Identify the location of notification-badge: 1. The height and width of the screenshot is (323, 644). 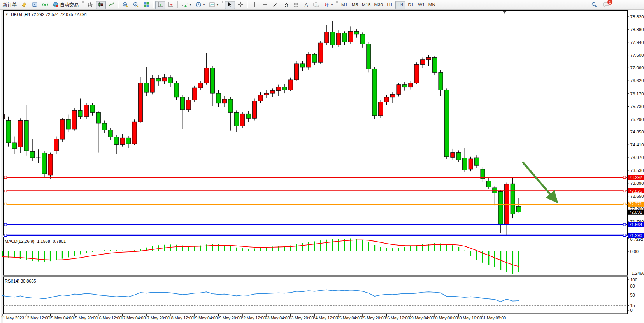
(610, 2).